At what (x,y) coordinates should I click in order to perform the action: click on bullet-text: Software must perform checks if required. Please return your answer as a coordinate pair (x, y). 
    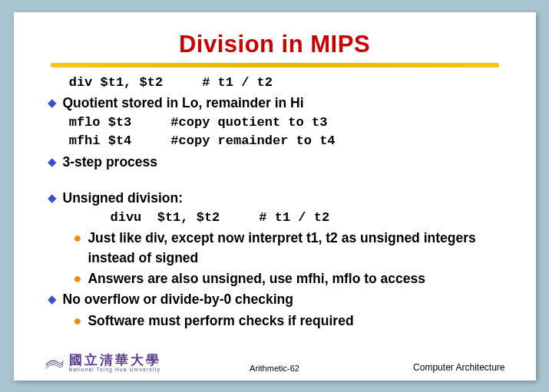
    Looking at the image, I should click on (220, 321).